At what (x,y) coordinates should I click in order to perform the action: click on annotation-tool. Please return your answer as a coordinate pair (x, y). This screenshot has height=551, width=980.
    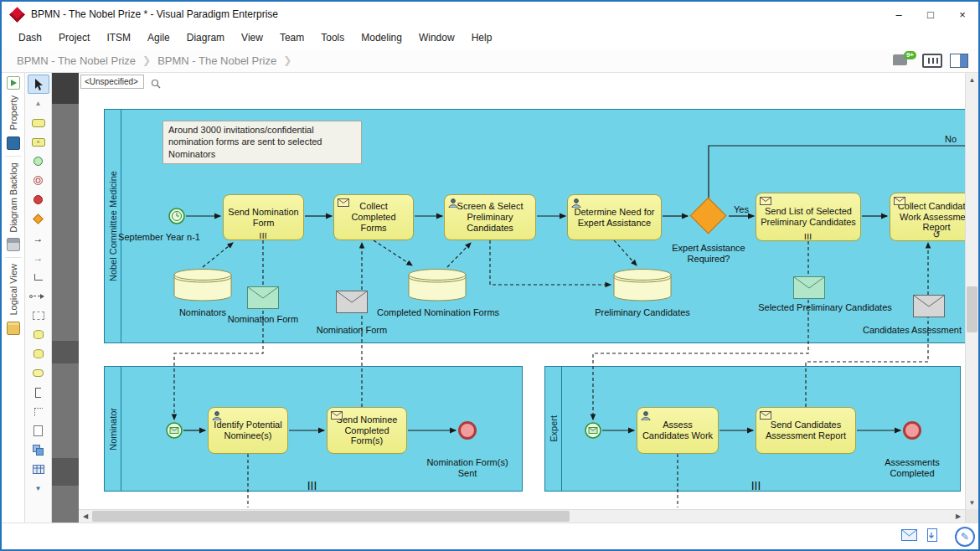
    Looking at the image, I should click on (39, 430).